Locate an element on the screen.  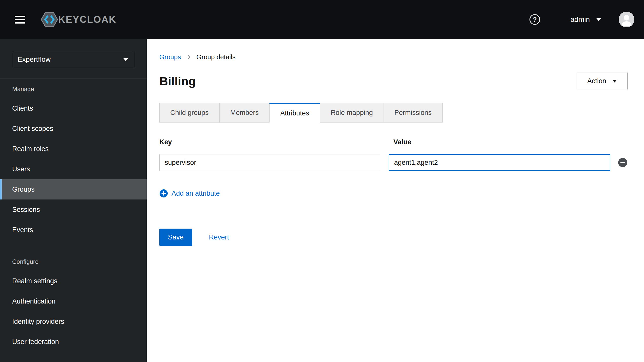
realm-selector-area: Expertflow is located at coordinates (73, 59).